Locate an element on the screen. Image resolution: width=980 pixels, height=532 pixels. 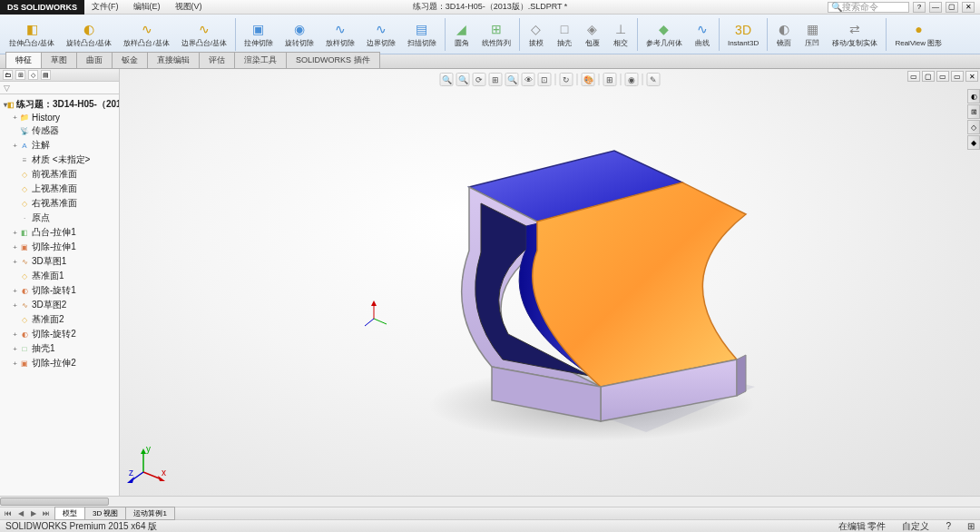
ribbon-放样凸台/基体: ∿放样凸台/基体 is located at coordinates (146, 34).